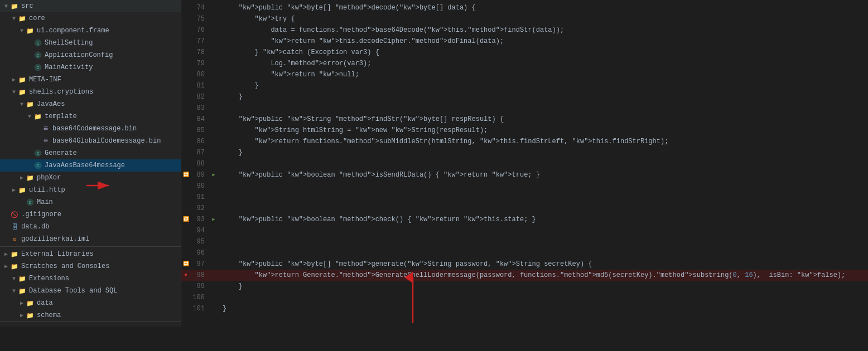  I want to click on code-line-87: 87 }, so click(524, 153).